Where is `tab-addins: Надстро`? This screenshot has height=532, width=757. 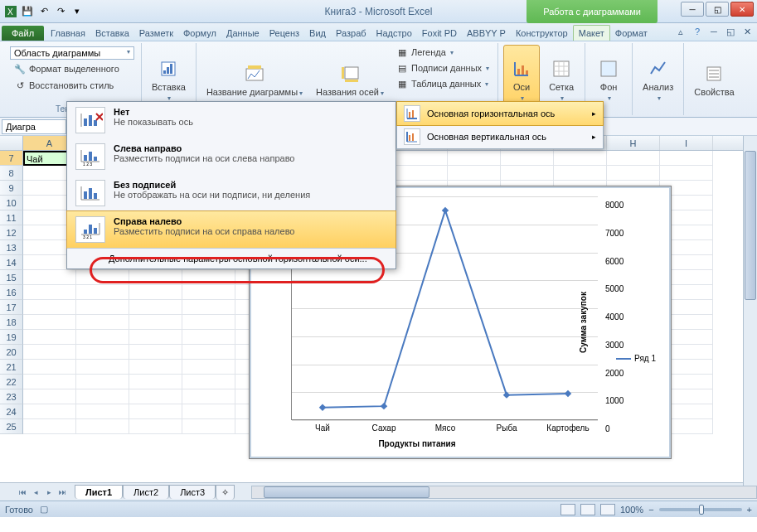 tab-addins: Надстро is located at coordinates (395, 33).